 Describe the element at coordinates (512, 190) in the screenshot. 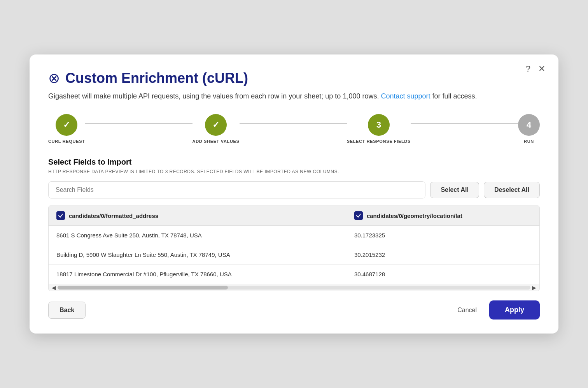

I see `deselect-all-button: Deselect All` at that location.